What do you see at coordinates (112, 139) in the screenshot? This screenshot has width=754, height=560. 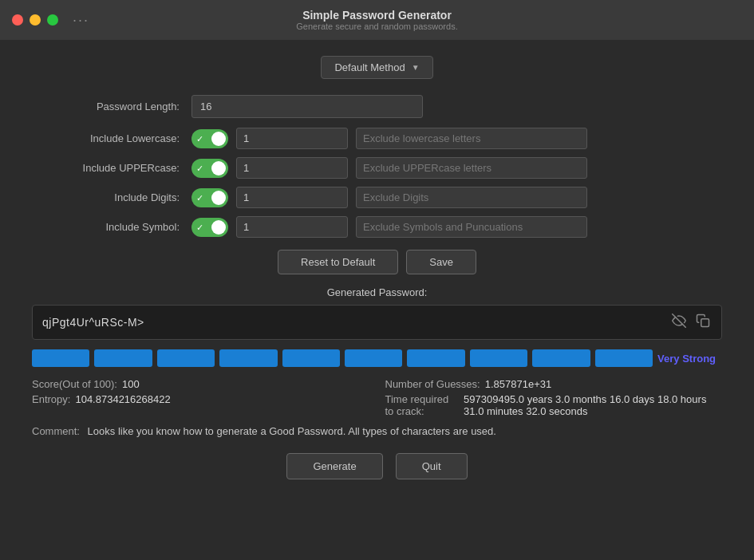 I see `lowercase-label: Include Lowercase:` at bounding box center [112, 139].